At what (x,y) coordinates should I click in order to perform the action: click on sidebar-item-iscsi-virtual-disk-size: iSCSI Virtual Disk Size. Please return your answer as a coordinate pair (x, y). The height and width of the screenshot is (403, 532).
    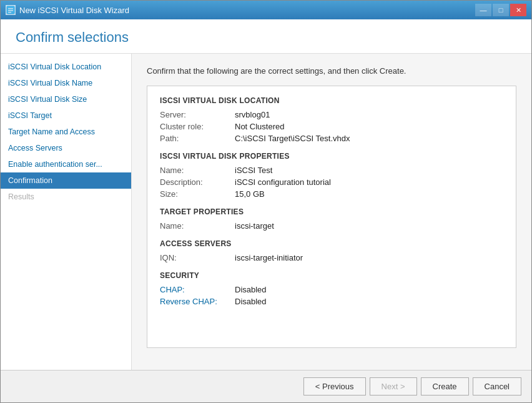
    Looking at the image, I should click on (66, 99).